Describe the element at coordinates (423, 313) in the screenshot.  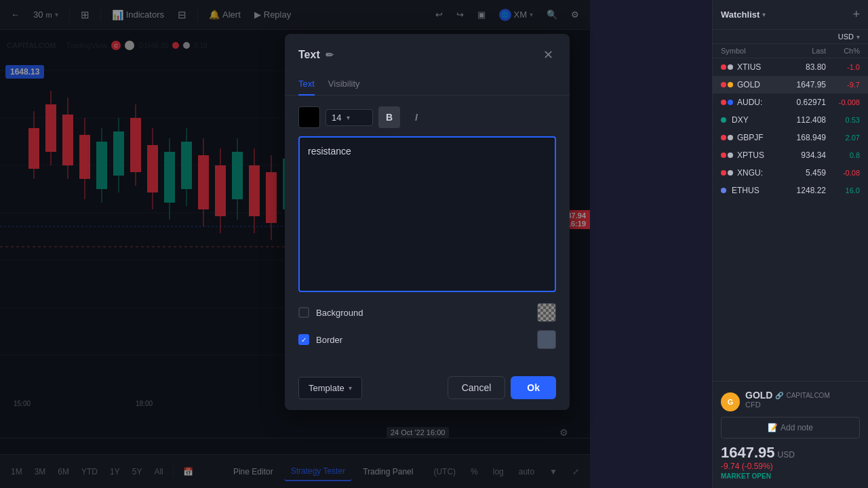
I see `background-label: Background` at that location.